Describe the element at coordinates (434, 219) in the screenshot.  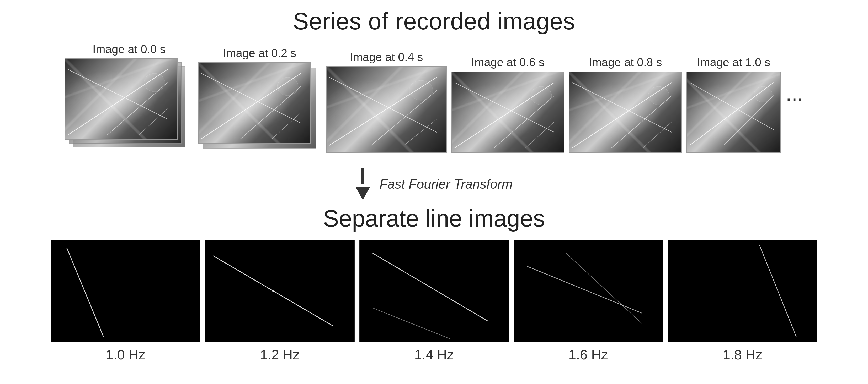
I see `bottom-section-title: Separate line images` at that location.